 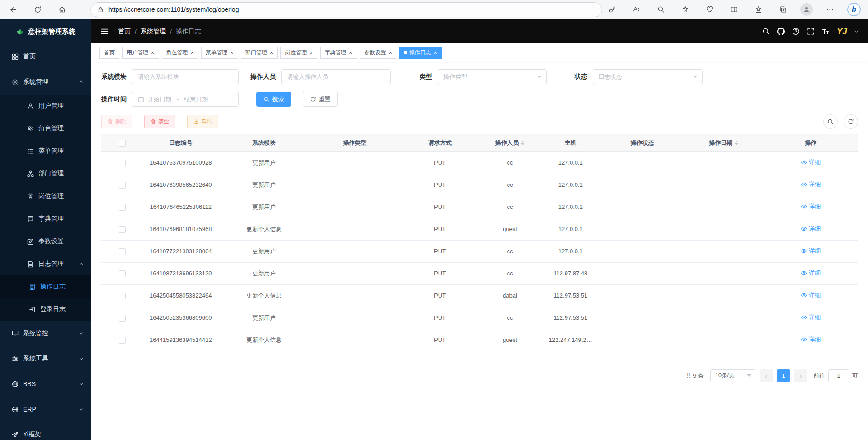 What do you see at coordinates (46, 151) in the screenshot?
I see `sidebar-item-menu: 菜单管理` at bounding box center [46, 151].